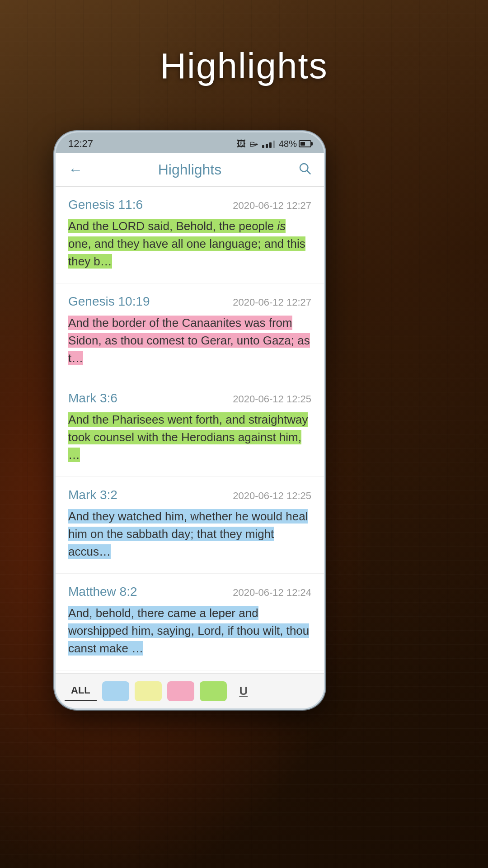 The image size is (488, 868). I want to click on highlight-meta: Mark 3:6 2020-06-12 12:25, so click(190, 398).